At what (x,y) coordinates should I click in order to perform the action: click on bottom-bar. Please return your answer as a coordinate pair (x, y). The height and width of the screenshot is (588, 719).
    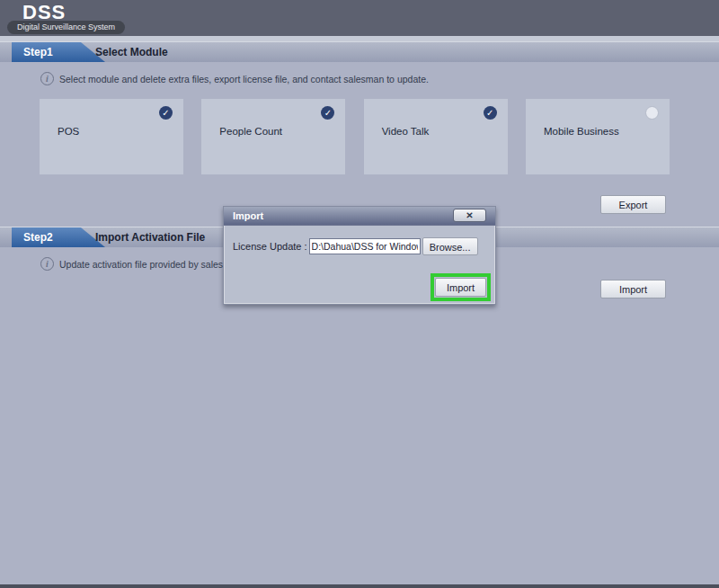
    Looking at the image, I should click on (360, 586).